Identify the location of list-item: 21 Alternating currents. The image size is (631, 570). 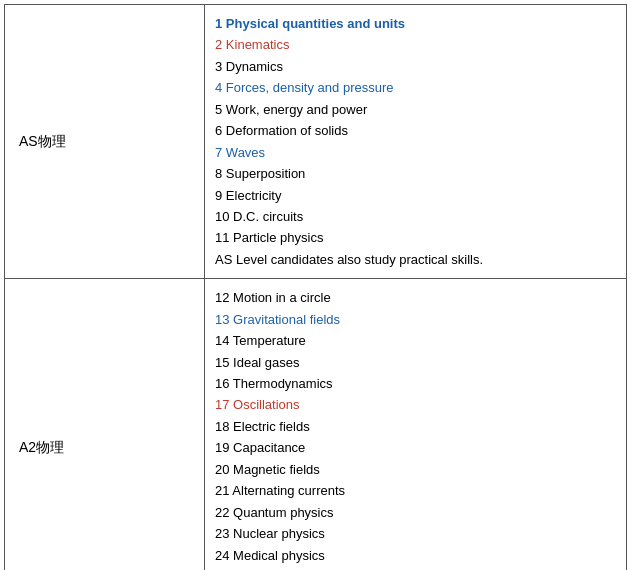
(416, 490).